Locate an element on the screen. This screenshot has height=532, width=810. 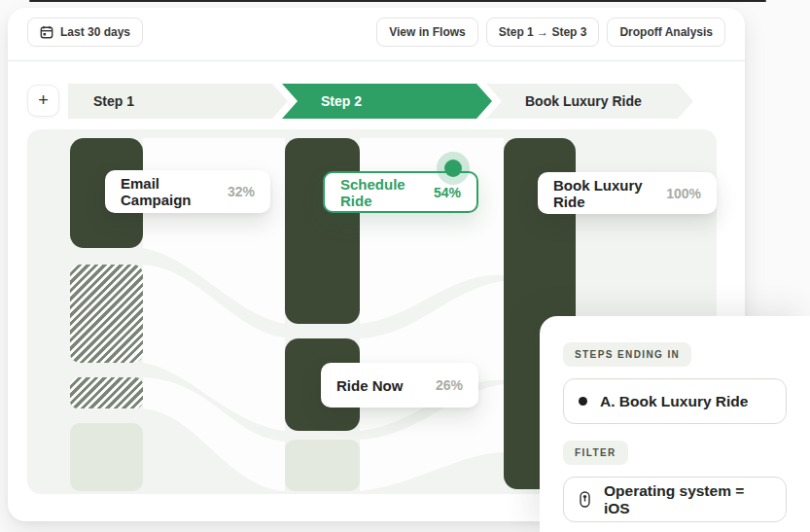
step-a-dot-icon is located at coordinates (583, 401).